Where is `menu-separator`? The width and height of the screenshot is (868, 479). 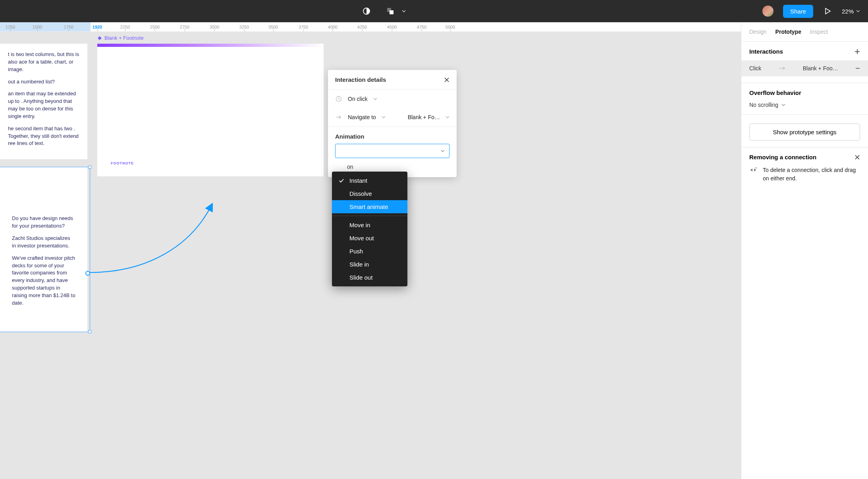 menu-separator is located at coordinates (370, 216).